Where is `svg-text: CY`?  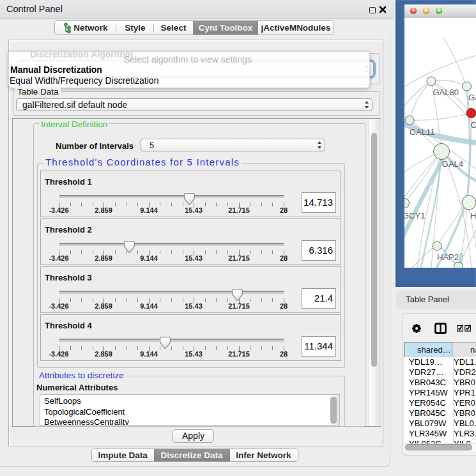
svg-text: CY is located at coordinates (473, 125).